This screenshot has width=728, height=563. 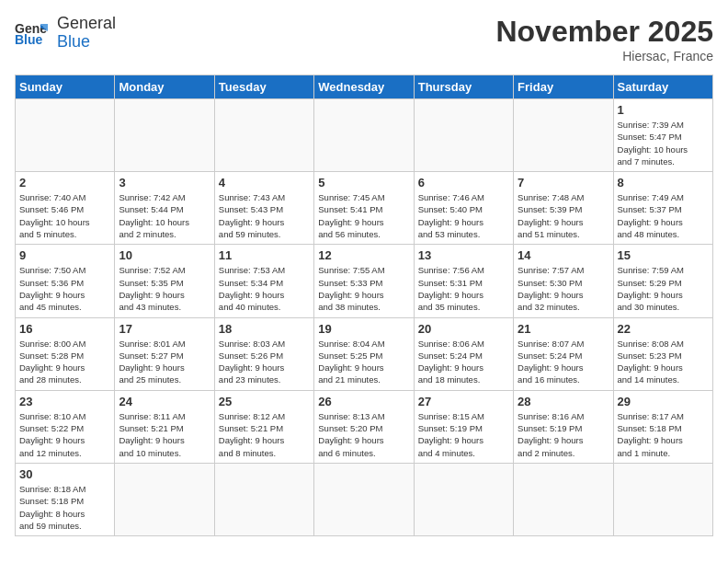 I want to click on logo: General Blue General Blue, so click(x=65, y=33).